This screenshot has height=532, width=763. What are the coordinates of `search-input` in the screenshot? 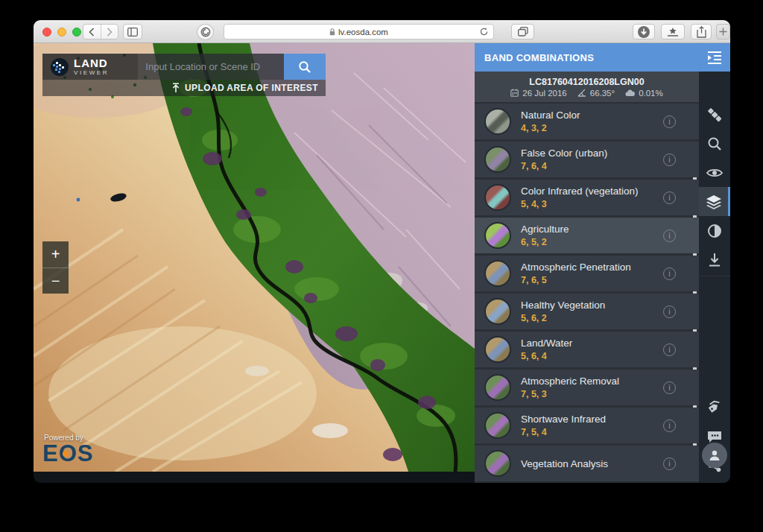 It's located at (211, 67).